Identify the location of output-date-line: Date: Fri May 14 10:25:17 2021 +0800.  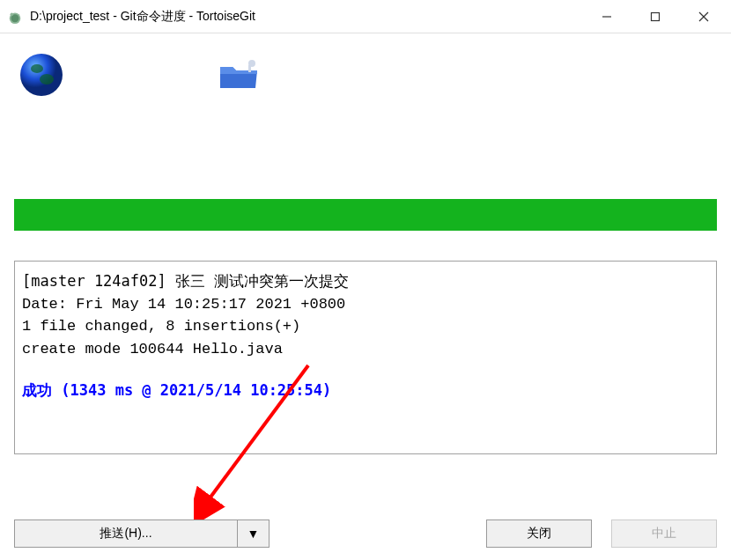
(366, 305).